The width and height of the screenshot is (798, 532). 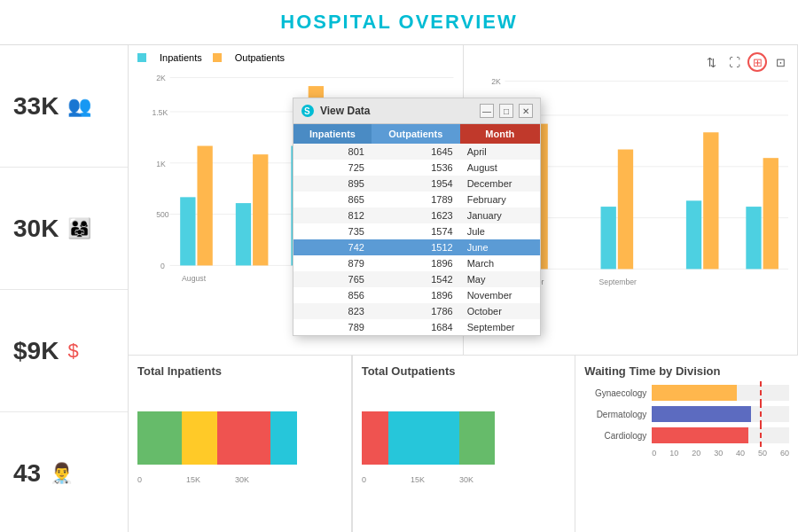 I want to click on stat-value-doctors: 43, so click(x=27, y=473).